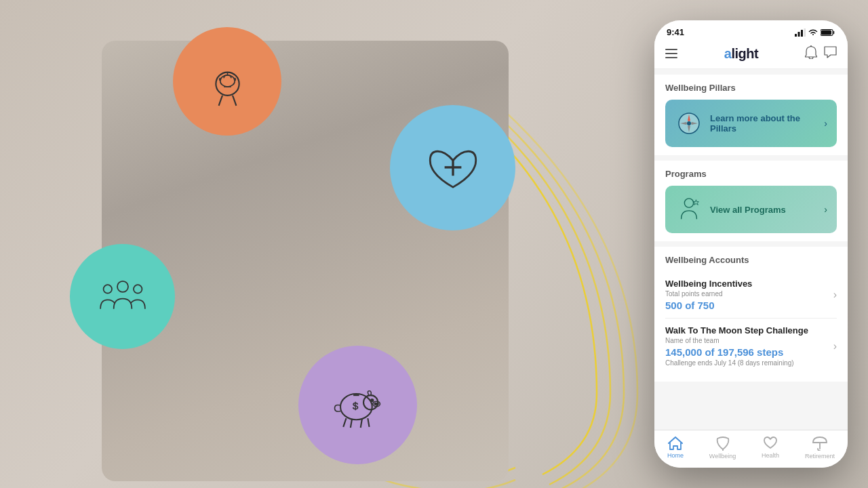 The width and height of the screenshot is (868, 488). Describe the element at coordinates (811, 54) in the screenshot. I see `bell-button` at that location.